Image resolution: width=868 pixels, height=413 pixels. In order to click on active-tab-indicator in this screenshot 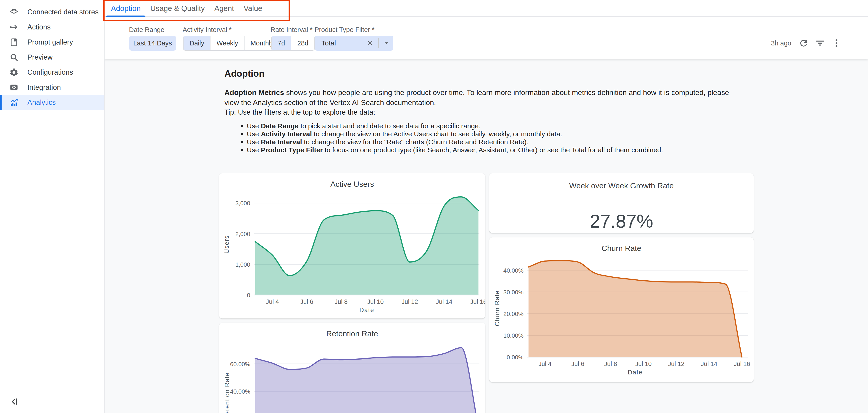, I will do `click(126, 17)`.